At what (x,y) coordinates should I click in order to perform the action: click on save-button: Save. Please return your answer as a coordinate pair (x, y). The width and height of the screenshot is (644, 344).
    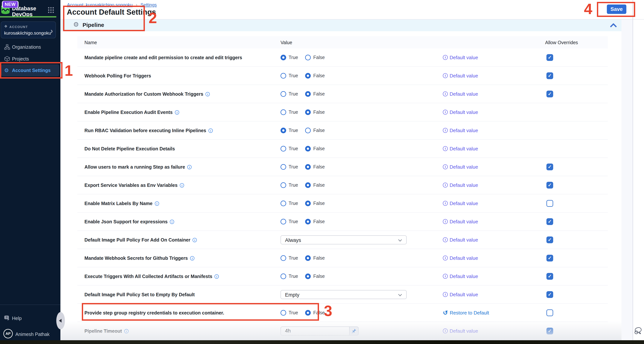
    Looking at the image, I should click on (616, 9).